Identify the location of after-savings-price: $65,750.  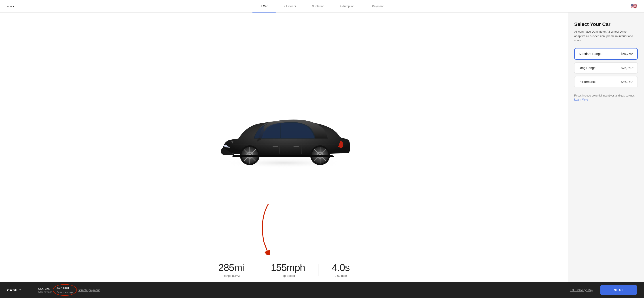
(45, 289).